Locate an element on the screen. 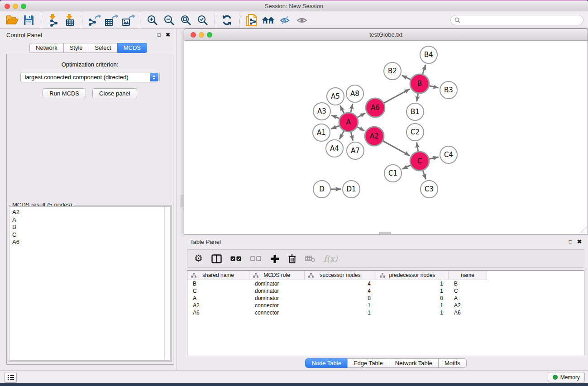 The width and height of the screenshot is (588, 386). graph-edge-C-C1 is located at coordinates (406, 167).